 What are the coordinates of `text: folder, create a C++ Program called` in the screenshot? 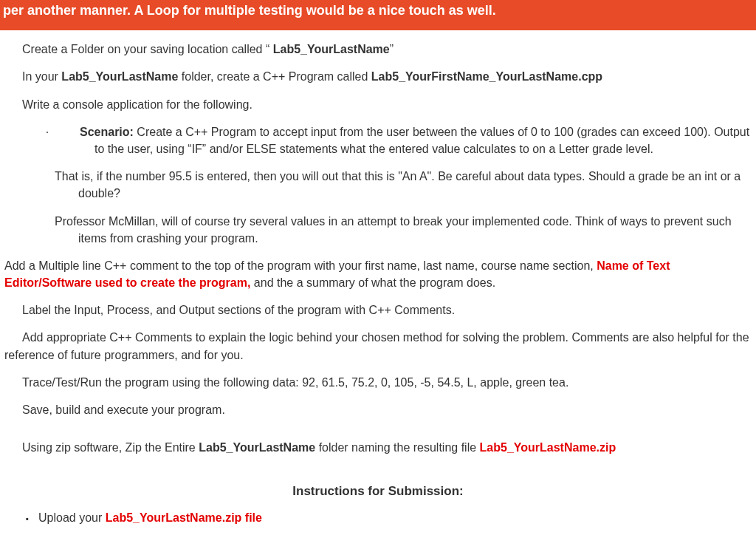 It's located at (275, 77).